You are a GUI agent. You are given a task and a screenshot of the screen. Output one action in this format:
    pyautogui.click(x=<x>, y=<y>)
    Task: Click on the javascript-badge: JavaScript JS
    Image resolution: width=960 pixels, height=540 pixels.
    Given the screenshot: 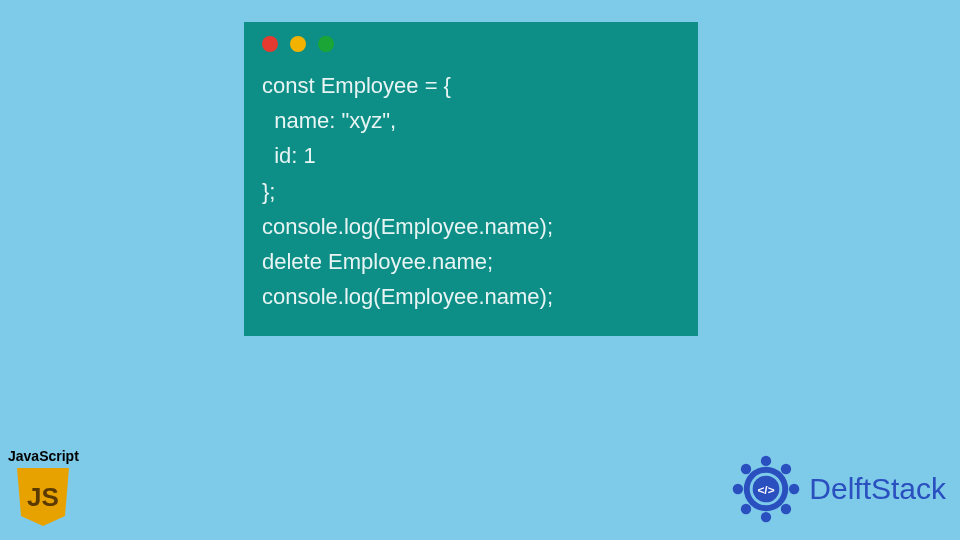 What is the action you would take?
    pyautogui.click(x=44, y=490)
    